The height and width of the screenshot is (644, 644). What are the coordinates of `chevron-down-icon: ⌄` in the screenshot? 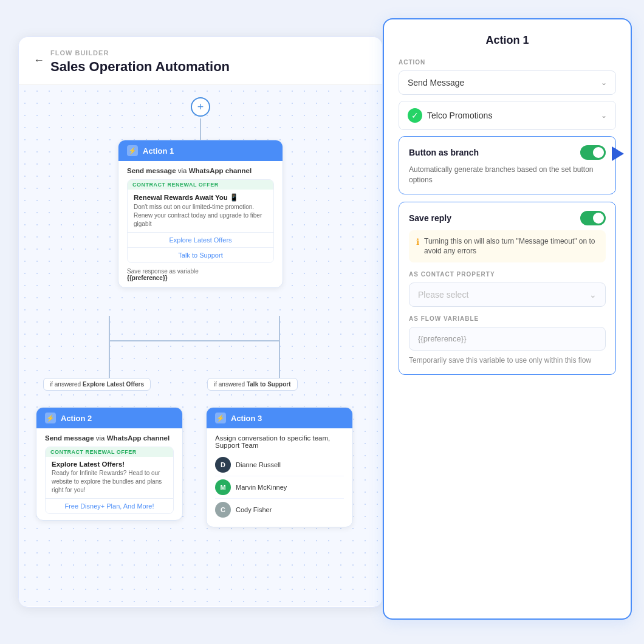 It's located at (604, 83).